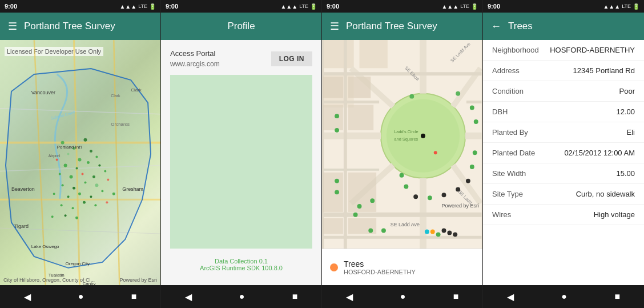 The height and width of the screenshot is (308, 644). Describe the element at coordinates (564, 50) in the screenshot. I see `detail-row: Neighborhood HOSFORD-ABERNETHY` at that location.